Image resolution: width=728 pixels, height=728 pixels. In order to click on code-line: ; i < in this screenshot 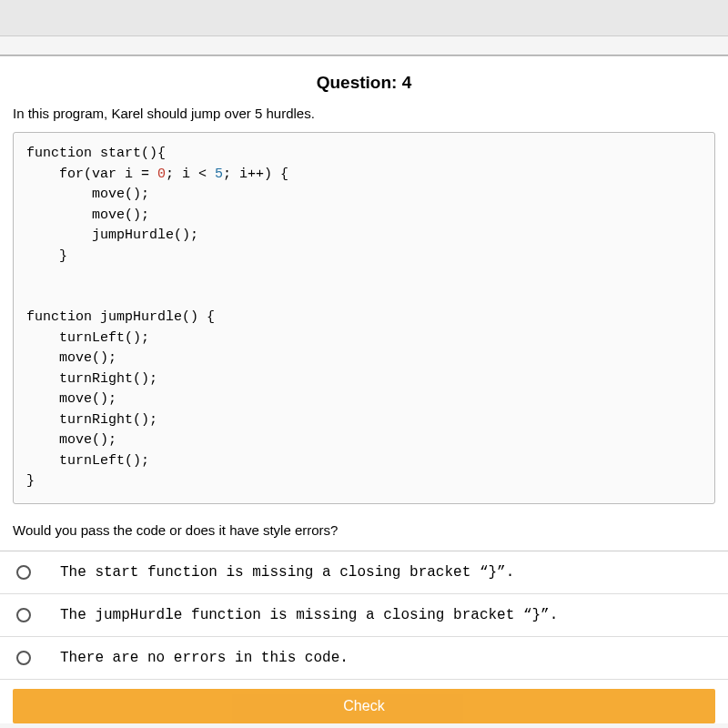, I will do `click(190, 175)`.